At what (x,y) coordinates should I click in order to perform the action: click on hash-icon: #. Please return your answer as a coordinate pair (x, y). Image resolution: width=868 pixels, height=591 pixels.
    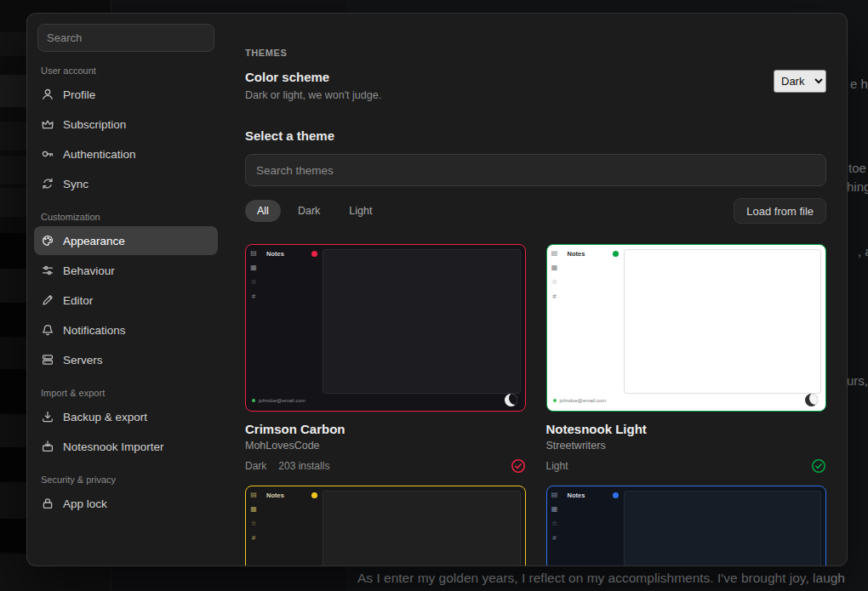
    Looking at the image, I should click on (554, 297).